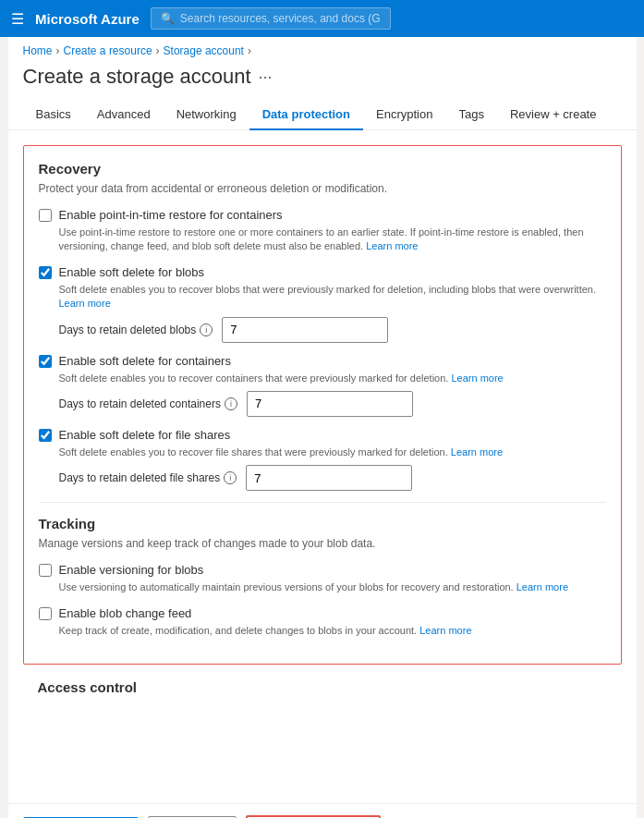 This screenshot has width=644, height=818. Describe the element at coordinates (203, 51) in the screenshot. I see `breadcrumb-storage-account: Storage account` at that location.